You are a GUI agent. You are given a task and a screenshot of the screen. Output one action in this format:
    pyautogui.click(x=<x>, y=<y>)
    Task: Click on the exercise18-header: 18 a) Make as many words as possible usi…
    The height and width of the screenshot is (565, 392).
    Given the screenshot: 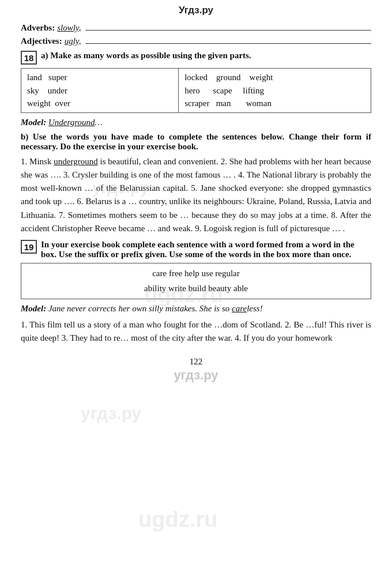 What is the action you would take?
    pyautogui.click(x=196, y=58)
    